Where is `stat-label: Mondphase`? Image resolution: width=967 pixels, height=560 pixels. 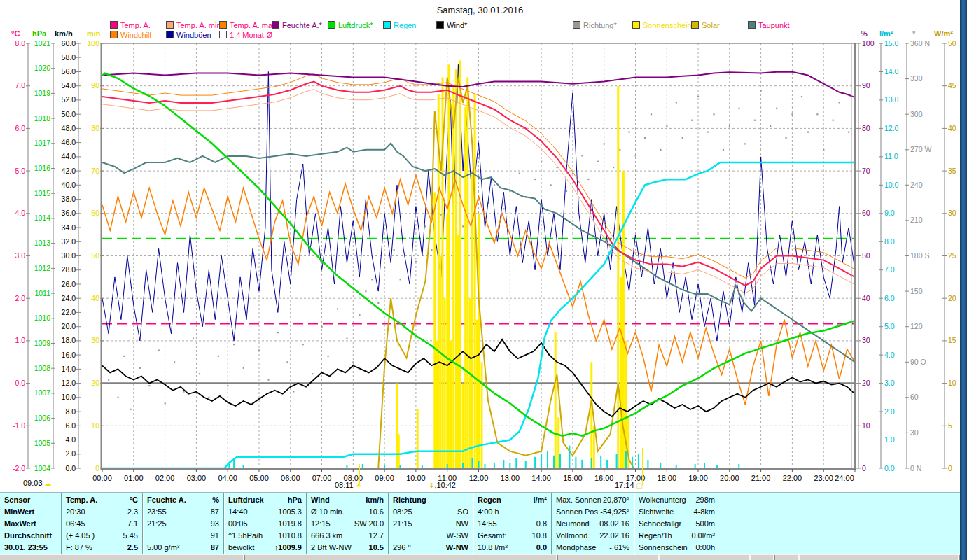
stat-label: Mondphase is located at coordinates (576, 547).